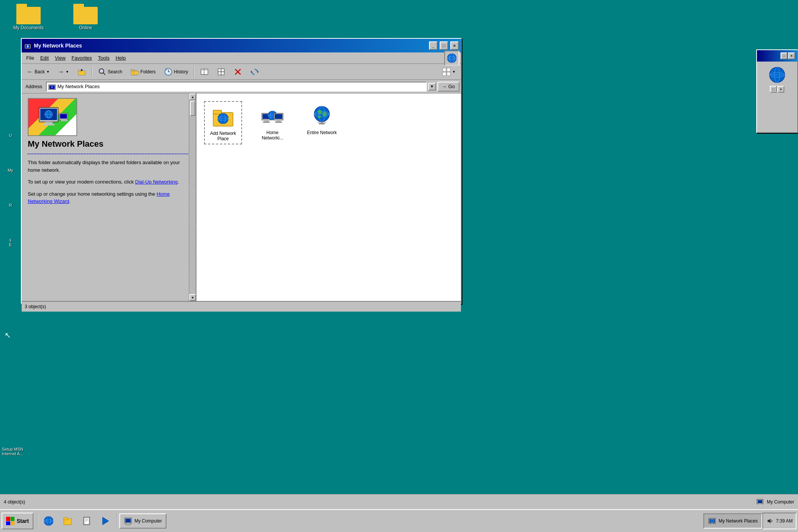 This screenshot has width=798, height=532. I want to click on taskbar-my-computer: My Computer, so click(143, 521).